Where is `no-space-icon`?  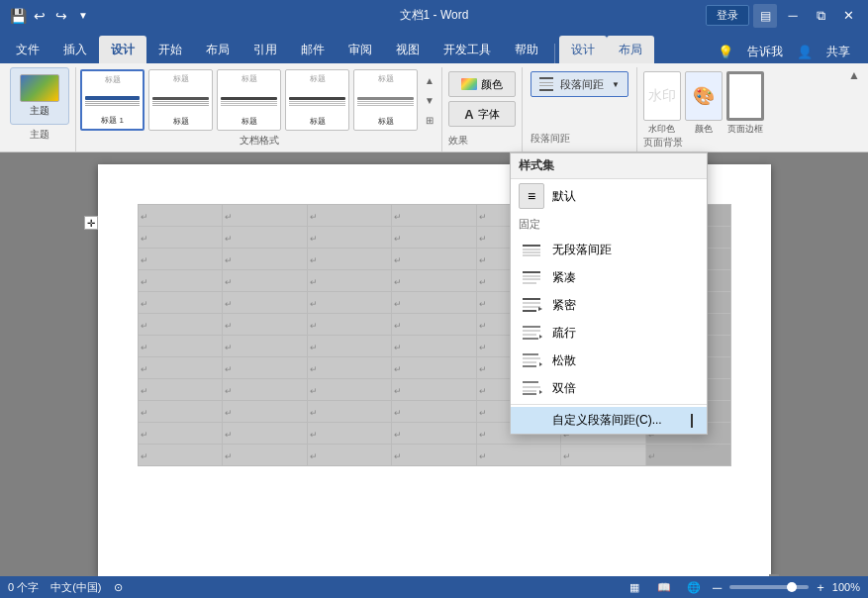 no-space-icon is located at coordinates (531, 249).